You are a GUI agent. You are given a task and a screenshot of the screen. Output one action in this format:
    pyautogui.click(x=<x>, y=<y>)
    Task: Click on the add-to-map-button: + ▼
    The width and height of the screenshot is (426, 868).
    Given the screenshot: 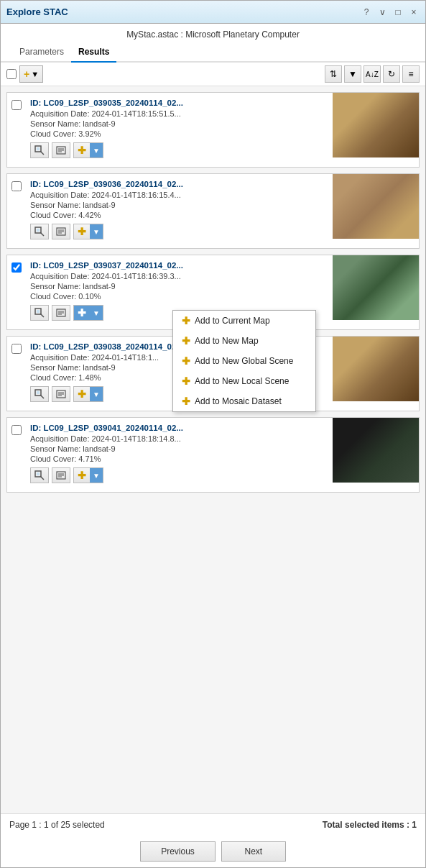 What is the action you would take?
    pyautogui.click(x=32, y=74)
    